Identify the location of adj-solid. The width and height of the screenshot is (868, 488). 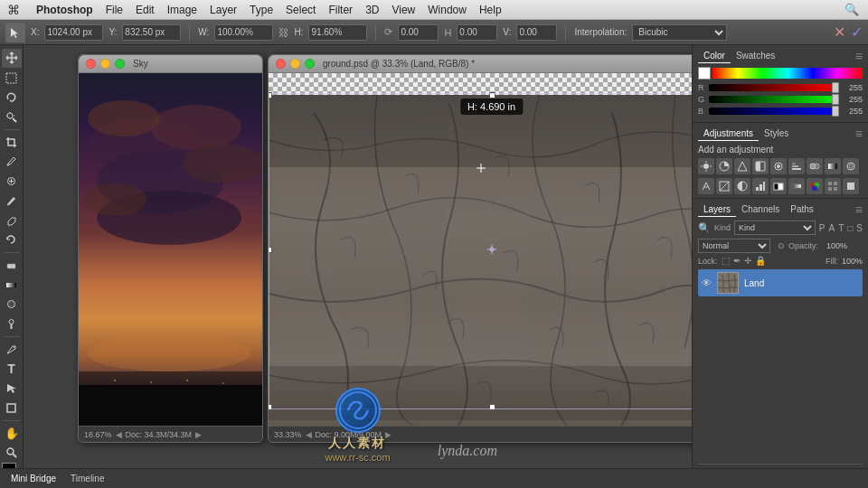
(851, 186).